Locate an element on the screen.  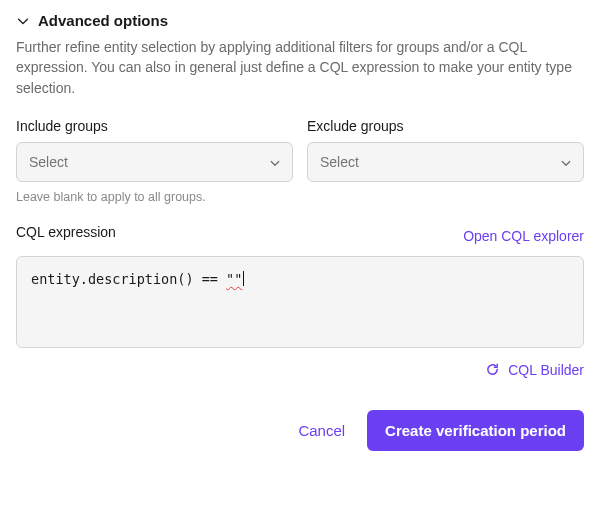
section-title: Advanced options is located at coordinates (103, 20).